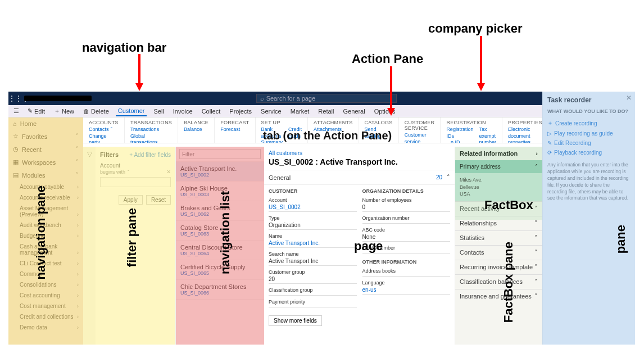 This screenshot has height=353, width=644. Describe the element at coordinates (90, 154) in the screenshot. I see `funnel-icon: ▽` at that location.